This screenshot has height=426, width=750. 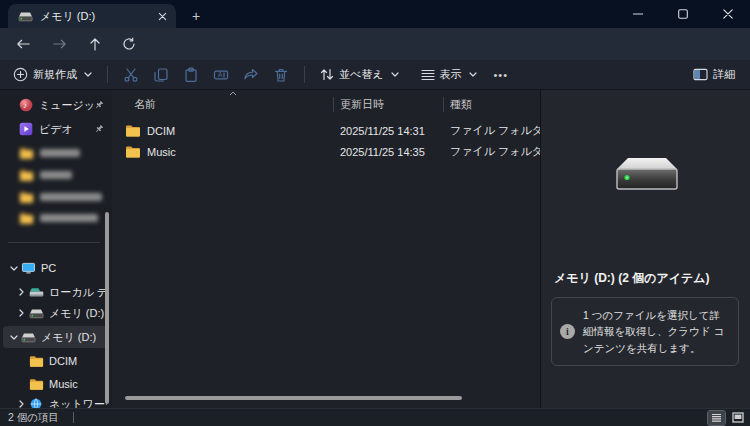 What do you see at coordinates (28, 268) in the screenshot?
I see `pc-icon` at bounding box center [28, 268].